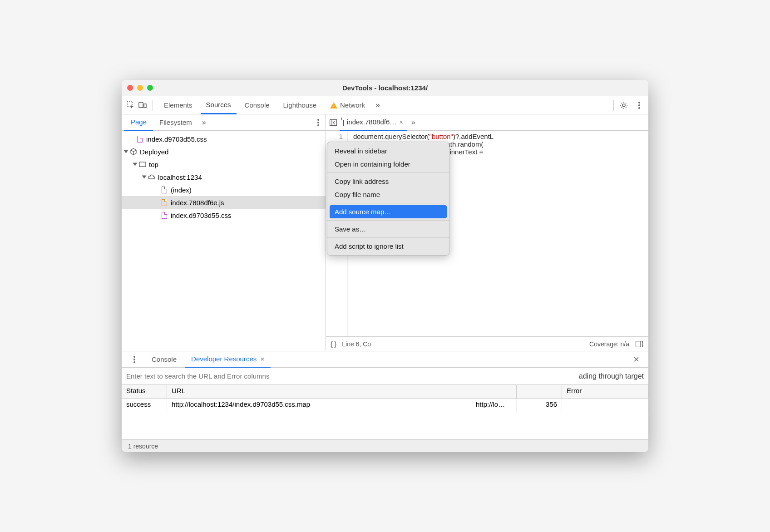 Image resolution: width=770 pixels, height=532 pixels. Describe the element at coordinates (318, 123) in the screenshot. I see `nav-kebab-icon` at that location.